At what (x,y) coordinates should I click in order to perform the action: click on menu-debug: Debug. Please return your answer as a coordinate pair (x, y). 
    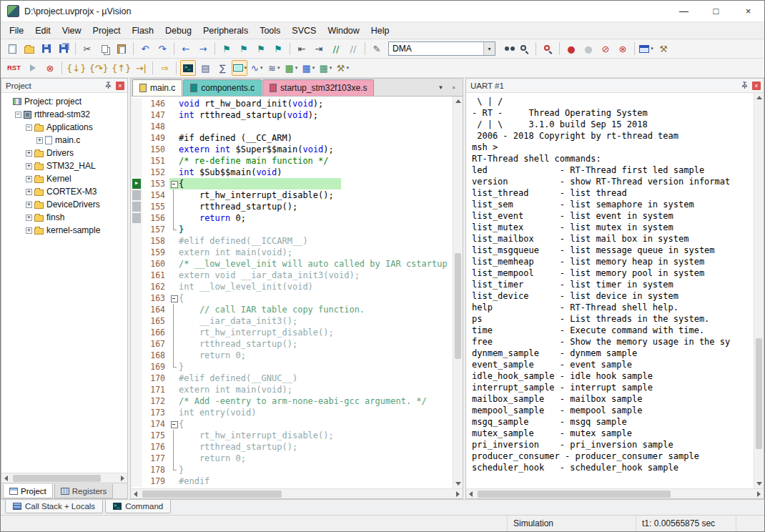
    Looking at the image, I should click on (179, 31).